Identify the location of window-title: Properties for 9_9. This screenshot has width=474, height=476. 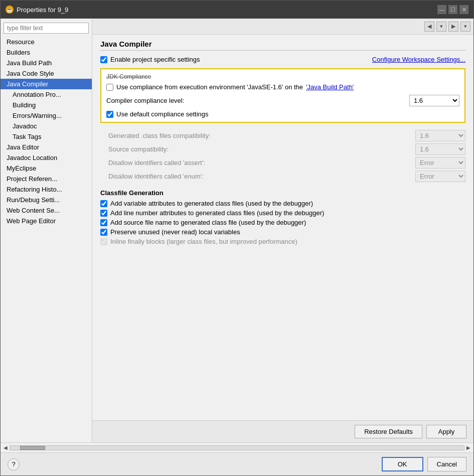
(42, 10).